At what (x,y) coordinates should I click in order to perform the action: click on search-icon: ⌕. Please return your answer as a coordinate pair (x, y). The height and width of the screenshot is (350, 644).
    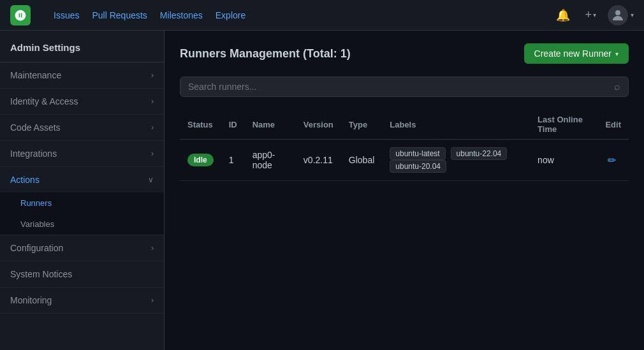
    Looking at the image, I should click on (617, 87).